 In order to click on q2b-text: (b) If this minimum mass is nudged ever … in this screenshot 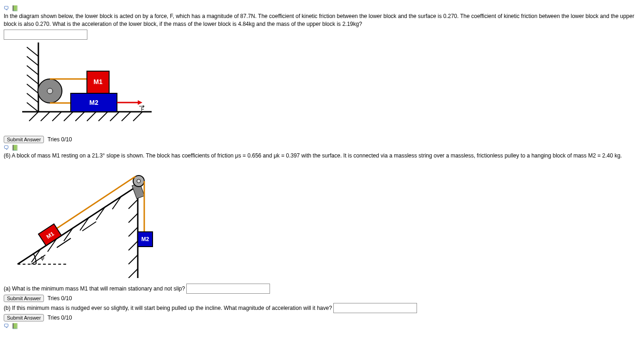, I will do `click(168, 308)`.